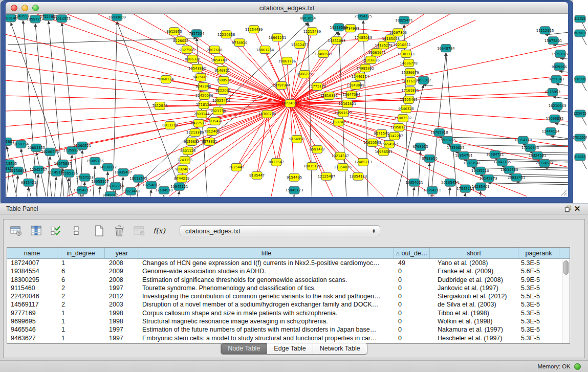  What do you see at coordinates (122, 296) in the screenshot?
I see `table-cell: 2012` at bounding box center [122, 296].